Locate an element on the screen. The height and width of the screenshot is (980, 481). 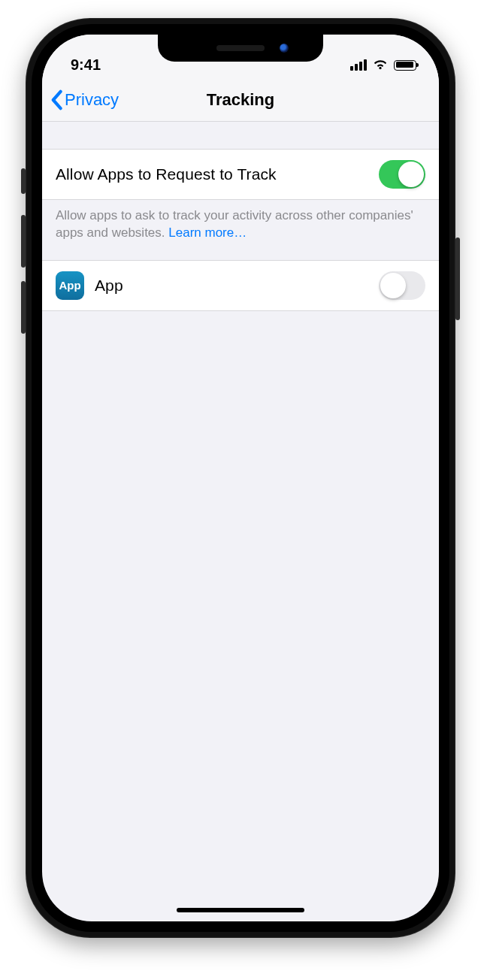
apps-list: AppApp is located at coordinates (240, 286).